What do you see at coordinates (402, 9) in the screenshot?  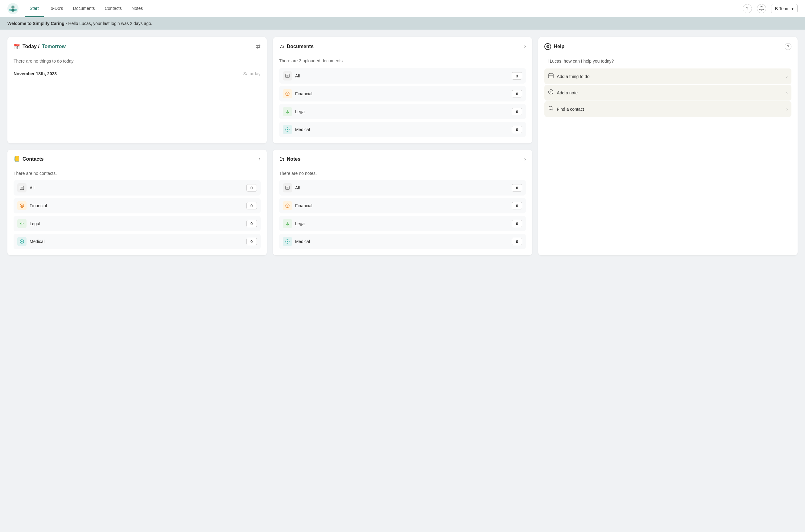 I see `navbar: StartTo-Do'sDocumentsContactsNotes ? B T…` at bounding box center [402, 9].